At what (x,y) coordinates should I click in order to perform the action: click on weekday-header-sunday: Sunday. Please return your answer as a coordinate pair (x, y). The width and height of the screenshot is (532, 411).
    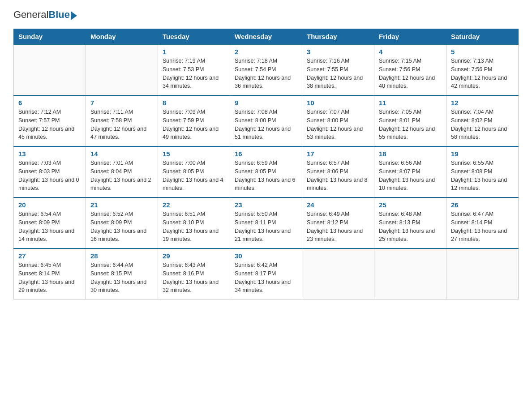
    Looking at the image, I should click on (50, 37).